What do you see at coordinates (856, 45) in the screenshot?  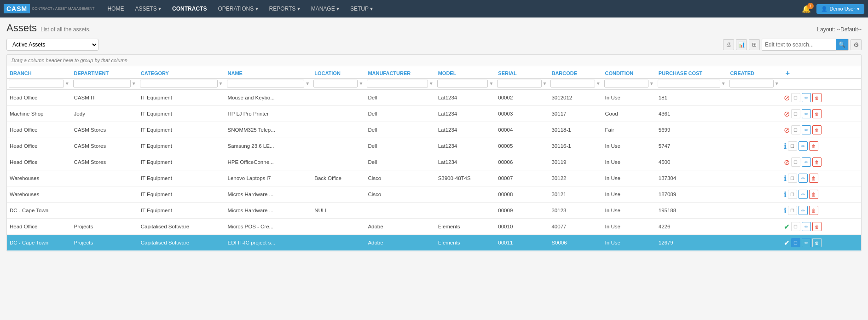 I see `settings-button: ⚙` at bounding box center [856, 45].